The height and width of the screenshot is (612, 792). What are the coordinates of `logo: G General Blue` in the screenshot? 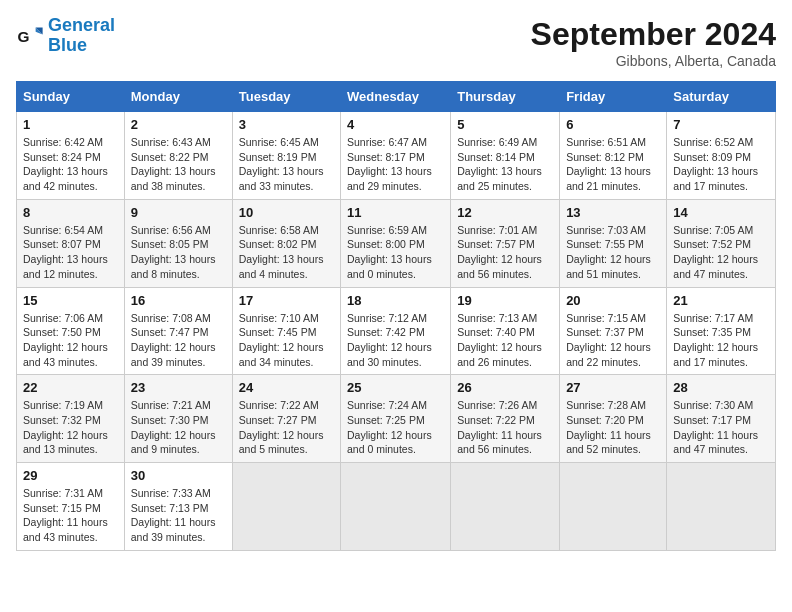 It's located at (66, 36).